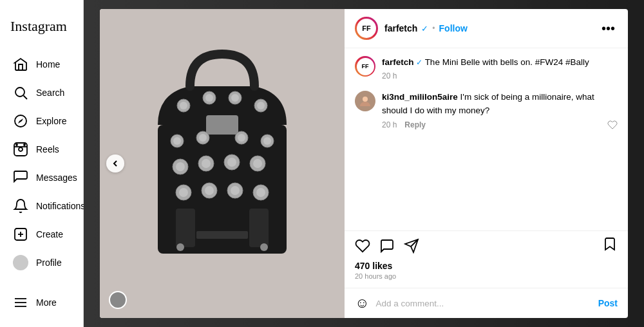 This screenshot has width=644, height=327. What do you see at coordinates (41, 206) in the screenshot?
I see `sidebar-item-notifications: Notifications` at bounding box center [41, 206].